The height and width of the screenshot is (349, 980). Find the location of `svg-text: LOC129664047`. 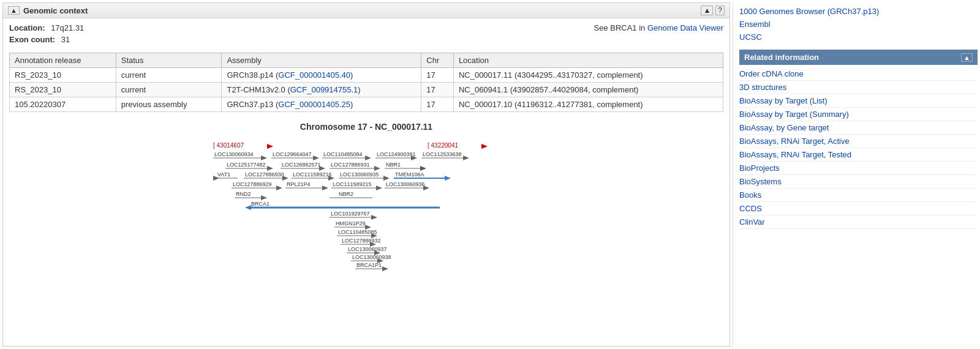

svg-text: LOC129664047 is located at coordinates (292, 154).